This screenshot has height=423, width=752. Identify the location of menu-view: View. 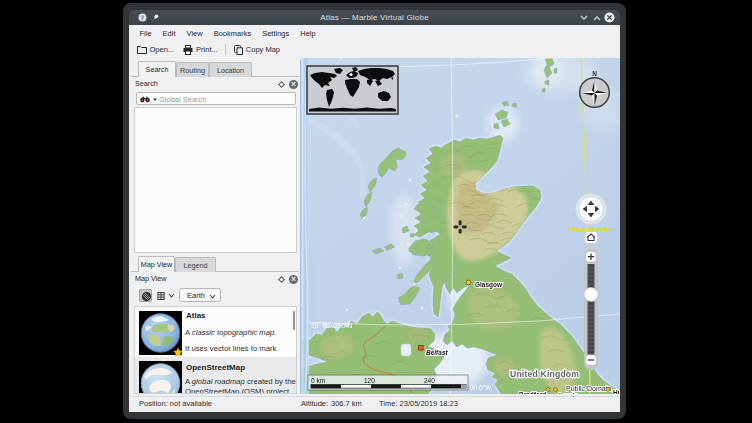
(194, 34).